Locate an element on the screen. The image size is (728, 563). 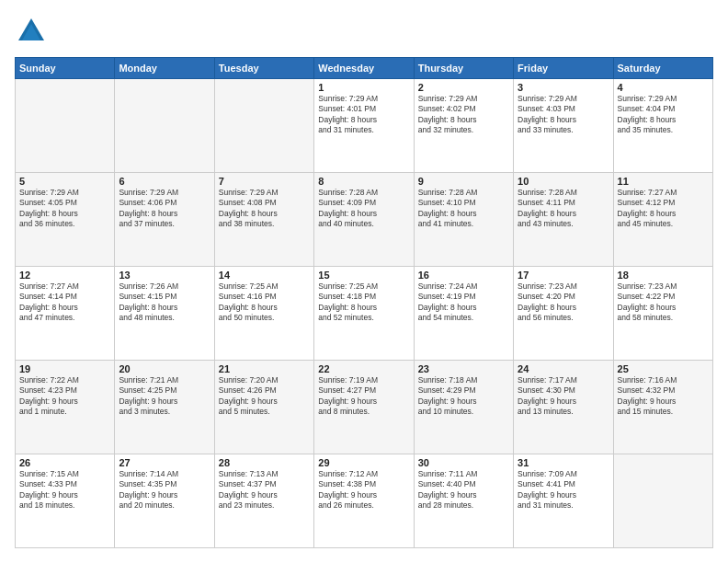
logo is located at coordinates (33, 31).